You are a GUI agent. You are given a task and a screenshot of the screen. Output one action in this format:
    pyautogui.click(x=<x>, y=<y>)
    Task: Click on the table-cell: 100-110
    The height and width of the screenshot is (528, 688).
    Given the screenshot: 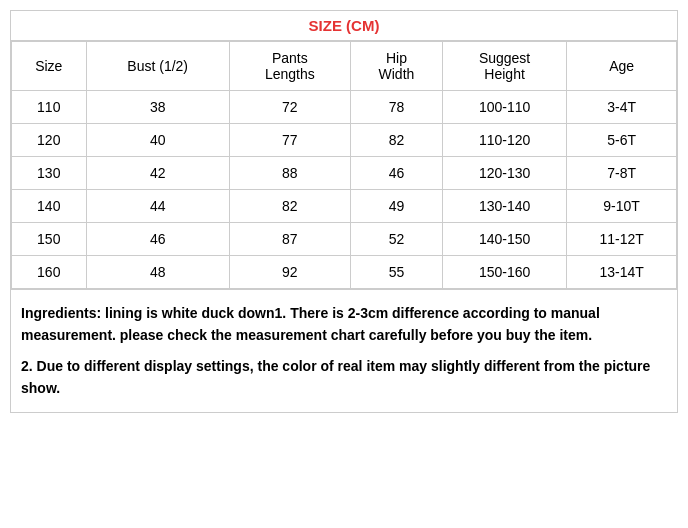 What is the action you would take?
    pyautogui.click(x=504, y=108)
    